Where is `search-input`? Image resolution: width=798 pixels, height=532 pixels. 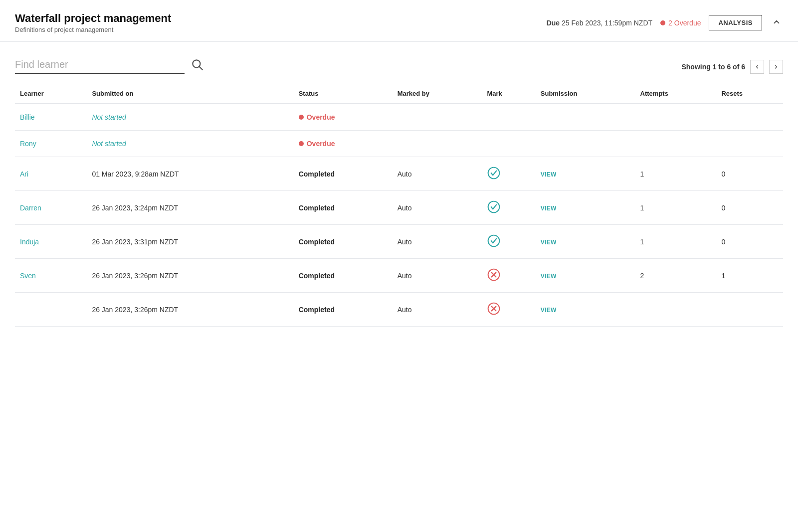 search-input is located at coordinates (100, 65).